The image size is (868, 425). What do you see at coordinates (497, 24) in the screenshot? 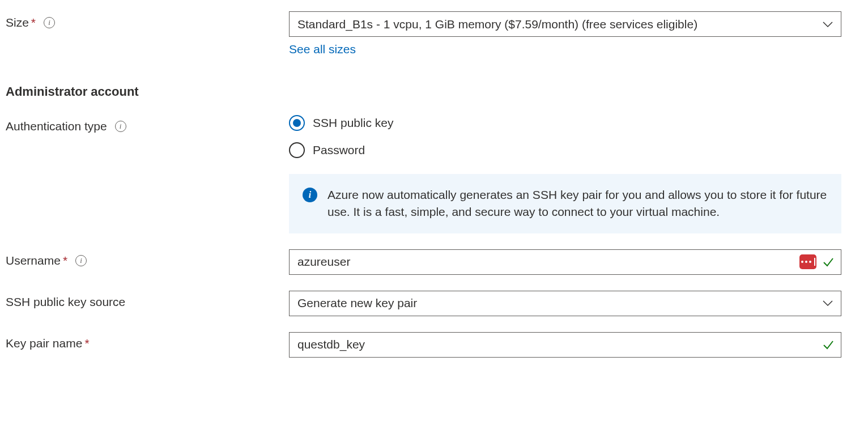
I see `size-select-value: Standard_B1s - 1 vcpu, 1 GiB memory ($7.…` at bounding box center [497, 24].